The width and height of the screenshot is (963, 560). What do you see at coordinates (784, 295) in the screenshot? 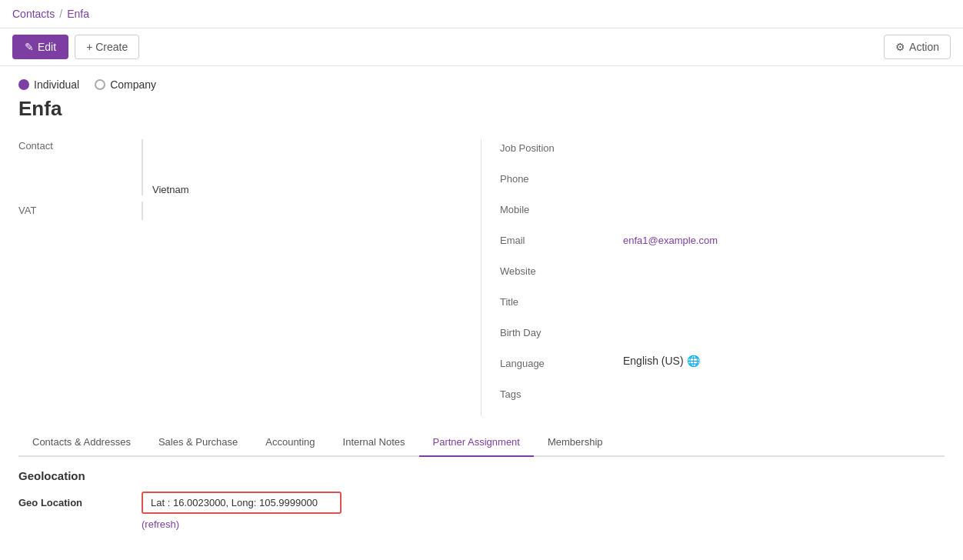
I see `title-value` at bounding box center [784, 295].